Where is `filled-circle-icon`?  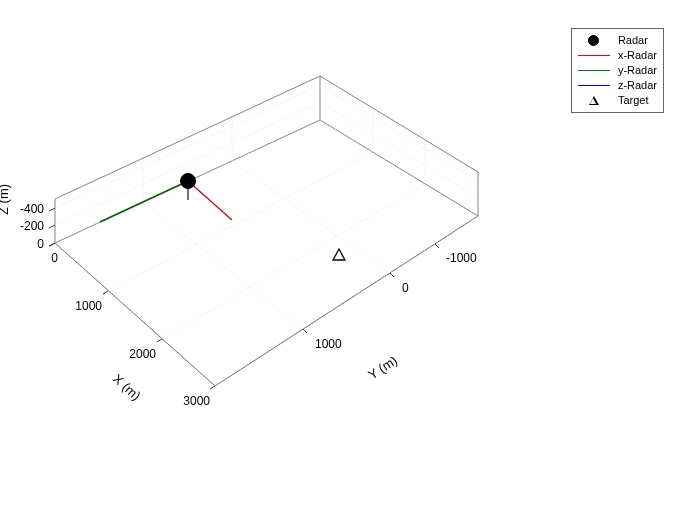
filled-circle-icon is located at coordinates (594, 41).